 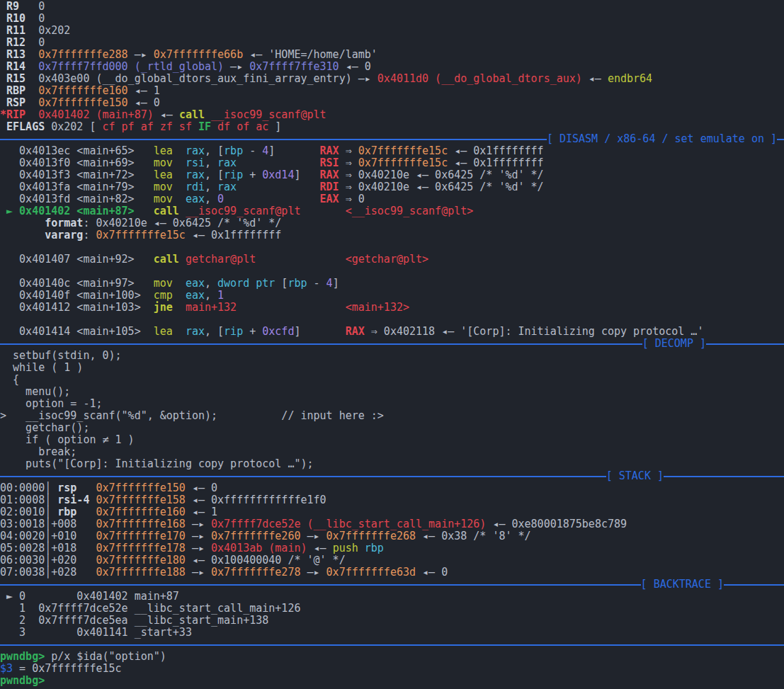 What do you see at coordinates (392, 657) in the screenshot?
I see `terminal-line: pwndbg> p/x $ida("option")` at bounding box center [392, 657].